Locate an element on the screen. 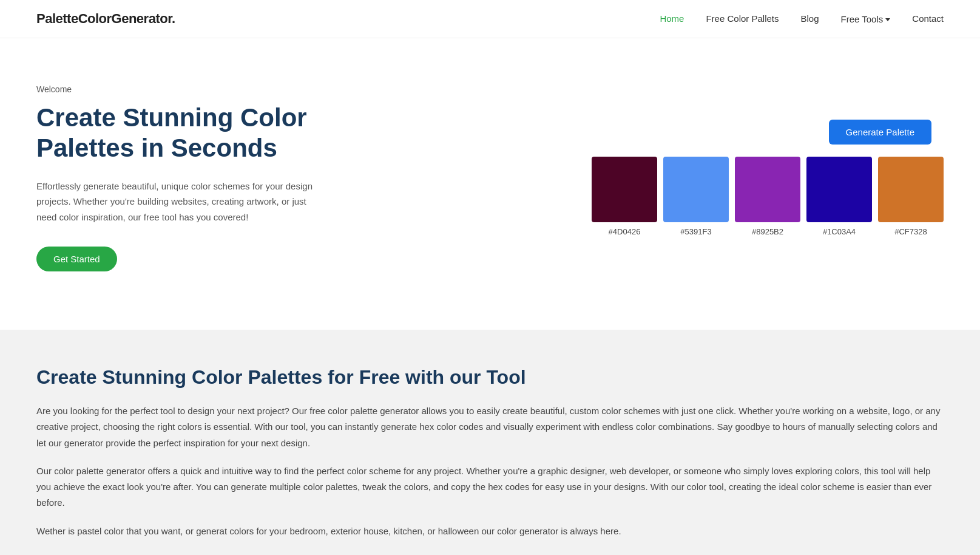 The height and width of the screenshot is (555, 980). swatch-label: #CF7328 is located at coordinates (910, 232).